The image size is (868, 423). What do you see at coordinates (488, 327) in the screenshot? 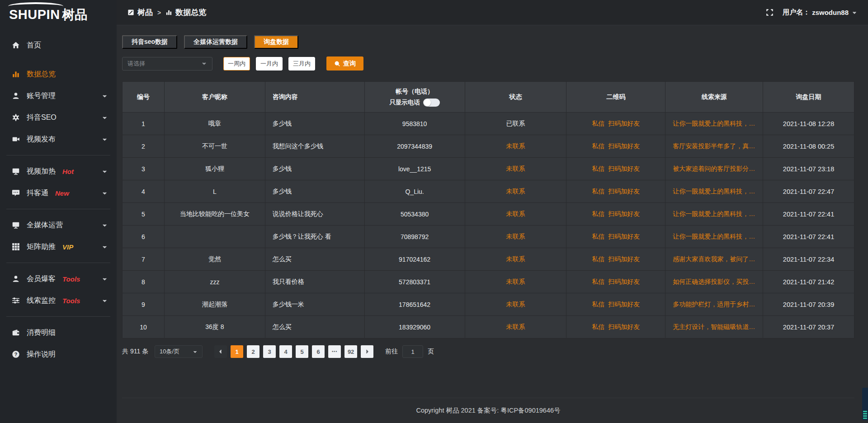
I see `table-row: 1036度 8怎么买183929060未联系私信扫码加好友无主灯设计，智能磁吸轨…` at bounding box center [488, 327].